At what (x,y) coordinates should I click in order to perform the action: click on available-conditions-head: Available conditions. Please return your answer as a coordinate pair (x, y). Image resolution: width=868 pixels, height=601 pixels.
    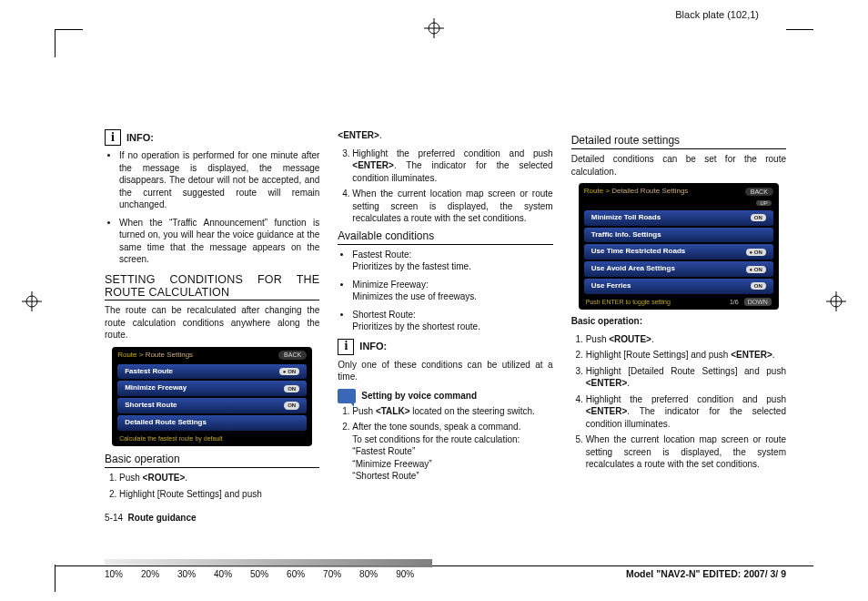
    Looking at the image, I should click on (445, 237).